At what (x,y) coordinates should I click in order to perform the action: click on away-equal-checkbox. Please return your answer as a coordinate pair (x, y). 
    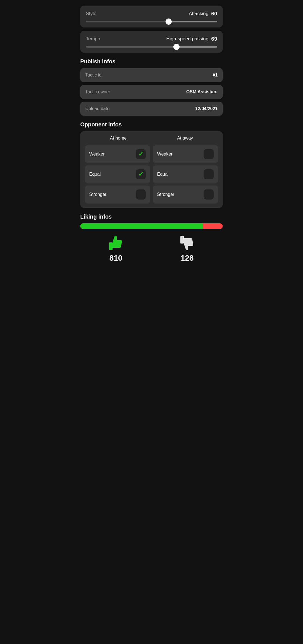
    Looking at the image, I should click on (209, 174).